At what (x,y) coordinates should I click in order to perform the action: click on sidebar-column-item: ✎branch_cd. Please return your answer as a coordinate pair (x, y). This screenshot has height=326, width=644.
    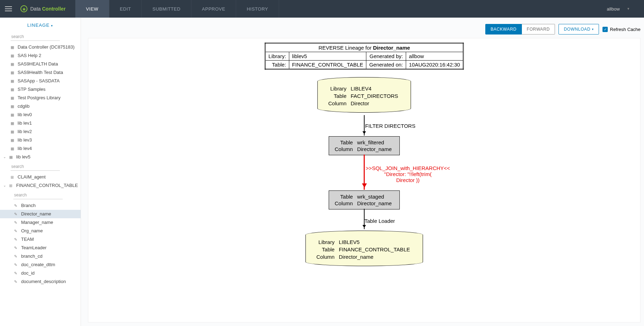
    Looking at the image, I should click on (40, 256).